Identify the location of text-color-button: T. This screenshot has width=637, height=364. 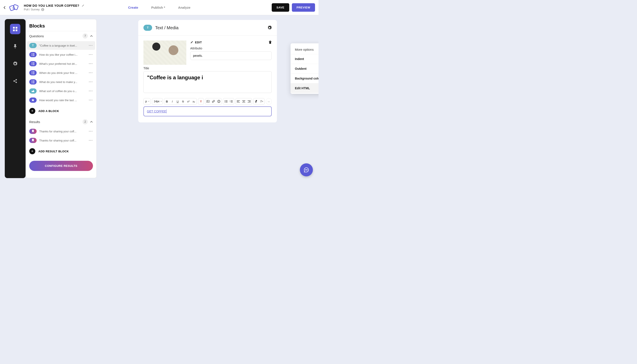
(201, 102).